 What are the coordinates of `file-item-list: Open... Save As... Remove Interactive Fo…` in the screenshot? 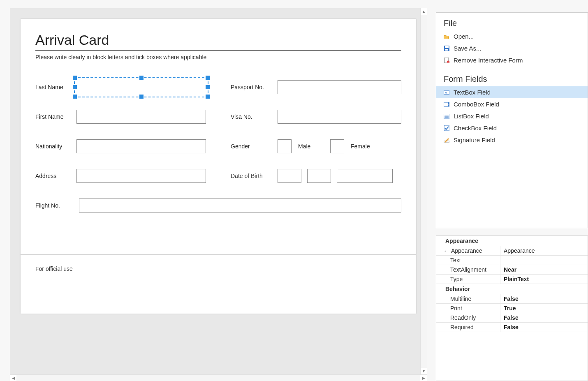 It's located at (512, 48).